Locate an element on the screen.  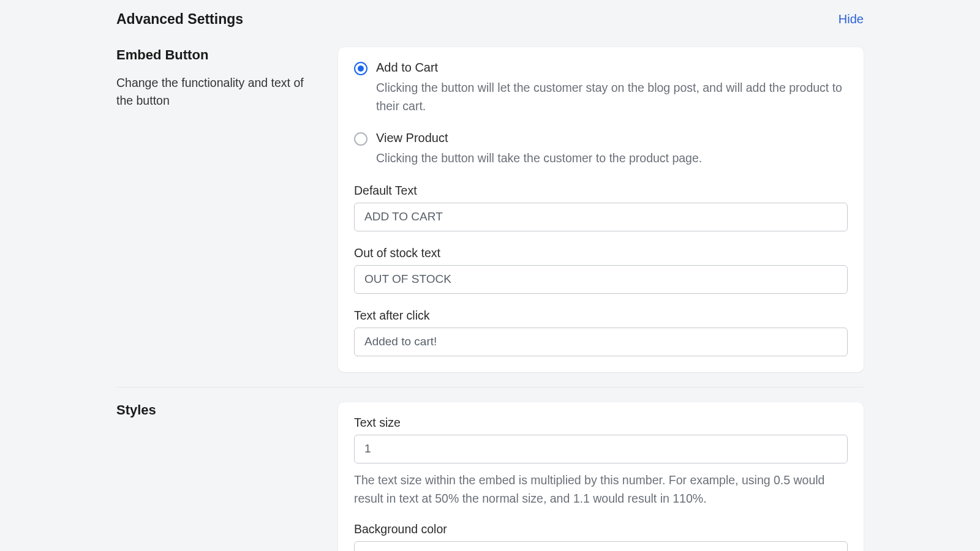
text-size-label: Text size is located at coordinates (601, 422).